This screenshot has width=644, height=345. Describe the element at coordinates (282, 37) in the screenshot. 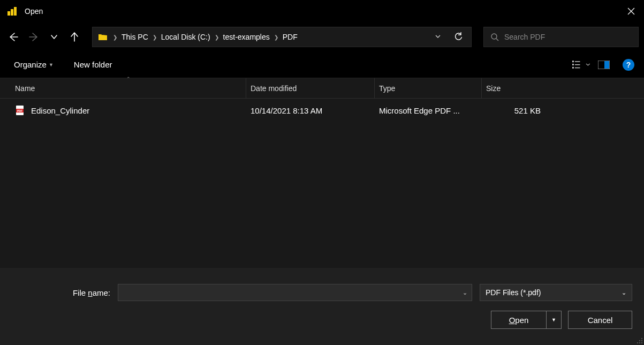

I see `address-bar: ❯ This PC ❯ Local Disk (C:) ❯ test-examp…` at that location.